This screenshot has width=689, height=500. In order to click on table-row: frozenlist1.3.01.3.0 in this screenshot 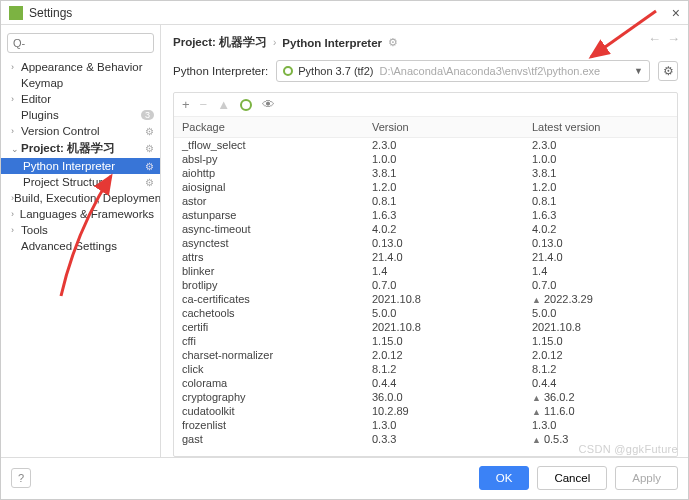, I will do `click(426, 425)`.